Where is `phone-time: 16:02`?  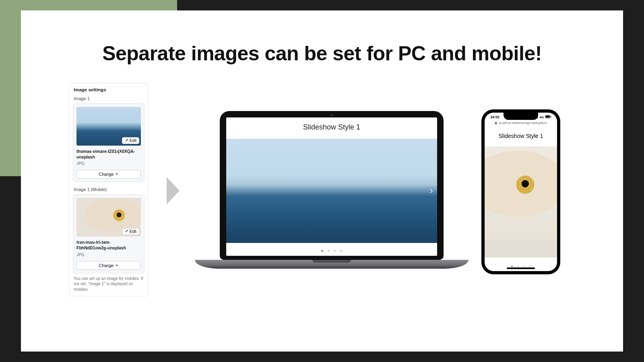
phone-time: 16:02 is located at coordinates (495, 117).